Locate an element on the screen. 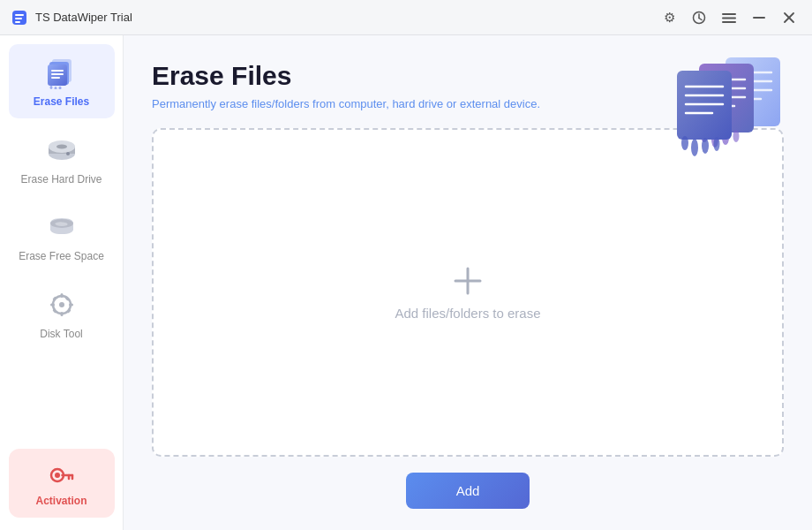  page-title: Erase Files is located at coordinates (346, 76).